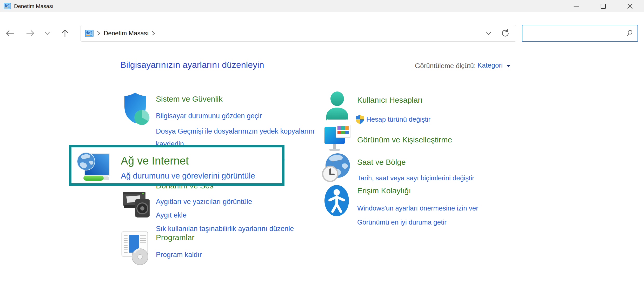 The height and width of the screenshot is (283, 644). Describe the element at coordinates (10, 33) in the screenshot. I see `back-arrow-icon` at that location.